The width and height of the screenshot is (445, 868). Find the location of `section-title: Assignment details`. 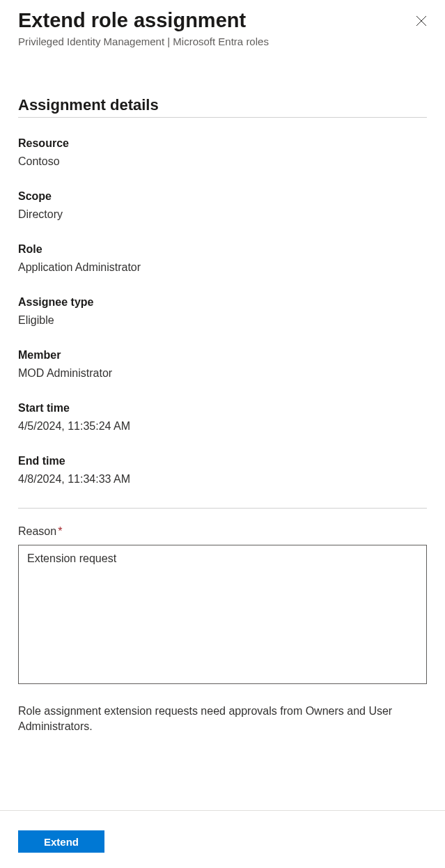

section-title: Assignment details is located at coordinates (223, 107).